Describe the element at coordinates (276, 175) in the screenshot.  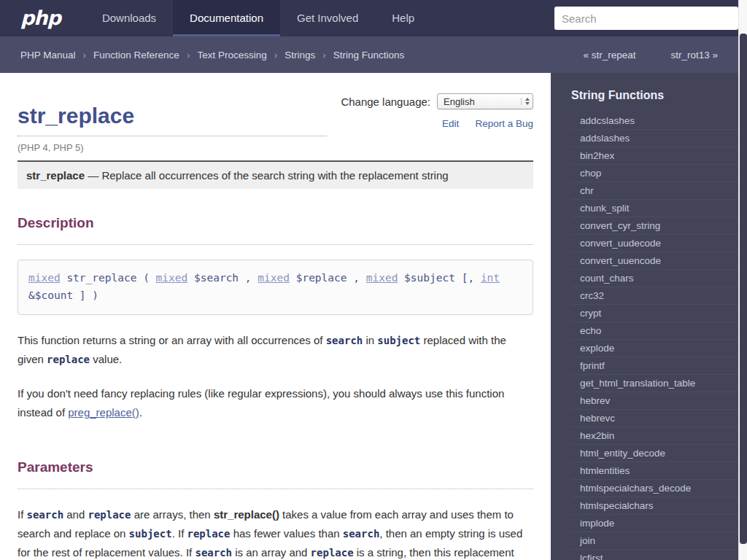
I see `function-summary: str_replace — Replace all occurrences of…` at that location.